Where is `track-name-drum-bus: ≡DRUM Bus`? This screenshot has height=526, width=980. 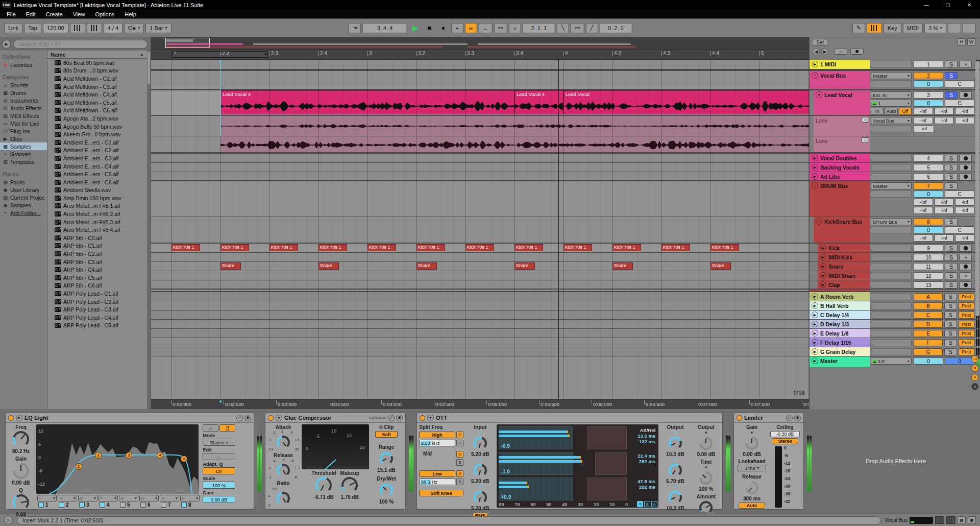
track-name-drum-bus: ≡DRUM Bus is located at coordinates (840, 199).